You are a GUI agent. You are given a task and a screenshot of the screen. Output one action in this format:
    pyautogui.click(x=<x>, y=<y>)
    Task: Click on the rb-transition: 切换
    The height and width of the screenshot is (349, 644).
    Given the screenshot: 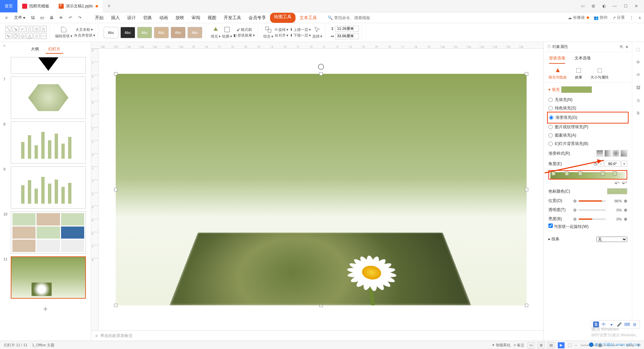 What is the action you would take?
    pyautogui.click(x=148, y=18)
    